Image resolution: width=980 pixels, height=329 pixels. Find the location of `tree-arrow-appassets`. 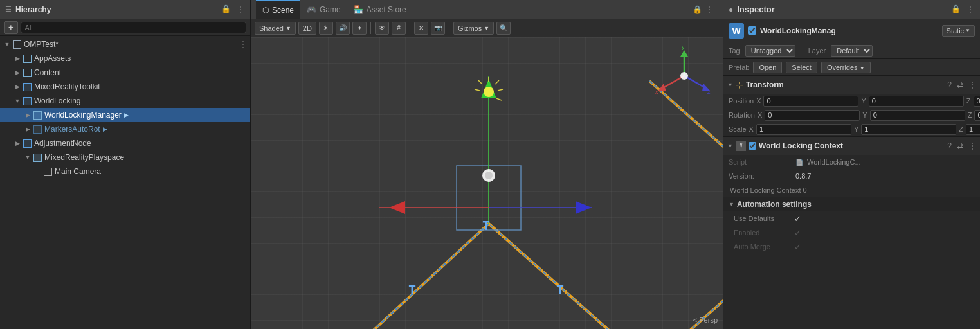

tree-arrow-appassets is located at coordinates (17, 58).